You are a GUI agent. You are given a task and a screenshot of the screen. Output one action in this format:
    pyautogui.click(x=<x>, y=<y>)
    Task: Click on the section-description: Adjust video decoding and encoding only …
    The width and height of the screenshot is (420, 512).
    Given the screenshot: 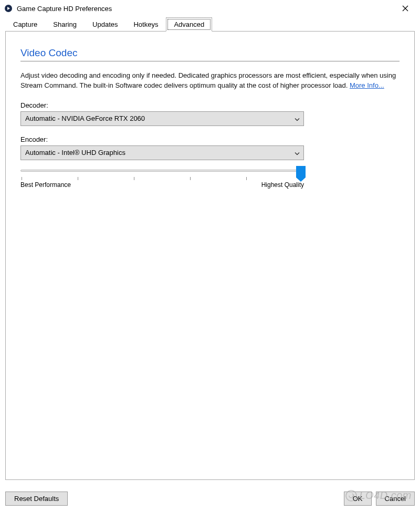 What is the action you would take?
    pyautogui.click(x=210, y=81)
    